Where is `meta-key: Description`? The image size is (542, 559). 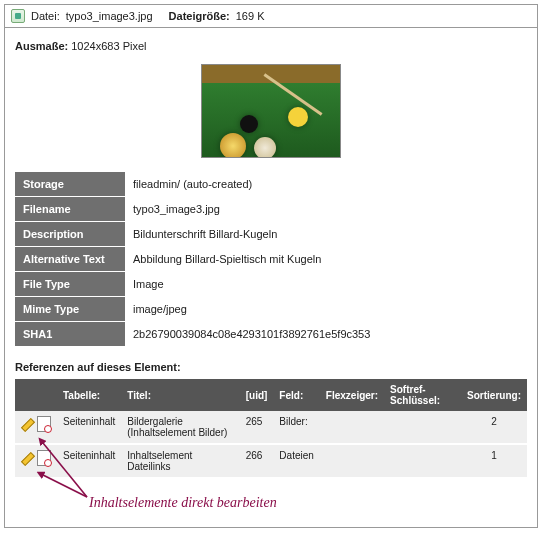
meta-key: Description is located at coordinates (70, 234).